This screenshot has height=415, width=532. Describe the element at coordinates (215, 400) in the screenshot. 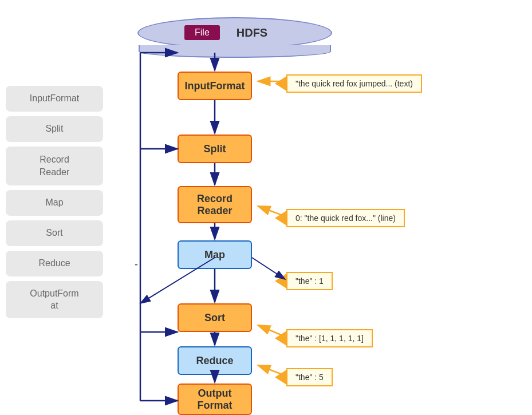

I see `outputformat-box: OutputFormat` at that location.